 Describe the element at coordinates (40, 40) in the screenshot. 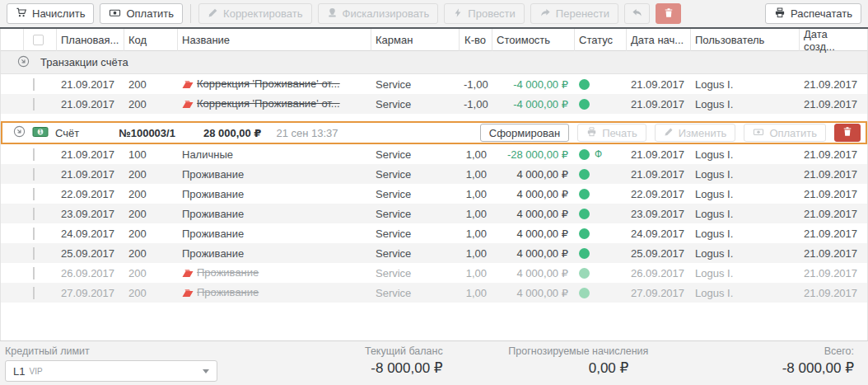

I see `header-checkbox-cell` at that location.